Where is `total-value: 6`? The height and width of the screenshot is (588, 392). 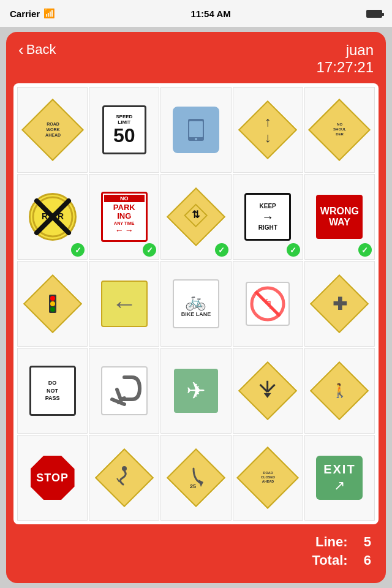
total-value: 6 is located at coordinates (368, 560).